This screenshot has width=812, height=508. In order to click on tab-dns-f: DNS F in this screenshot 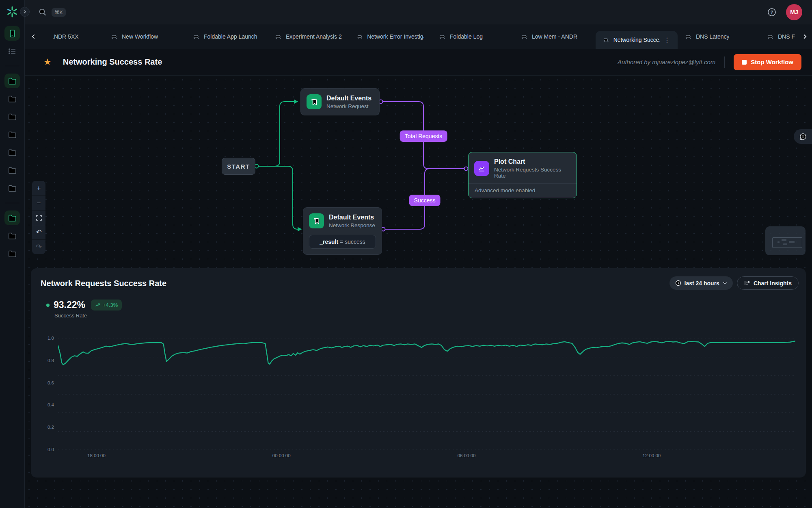, I will do `click(780, 37)`.